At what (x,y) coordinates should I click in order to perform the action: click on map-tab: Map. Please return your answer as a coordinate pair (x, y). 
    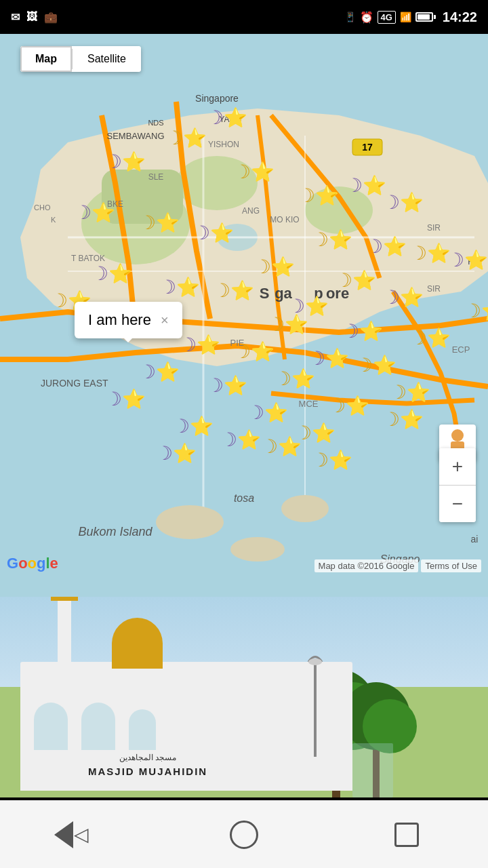
    Looking at the image, I should click on (46, 59).